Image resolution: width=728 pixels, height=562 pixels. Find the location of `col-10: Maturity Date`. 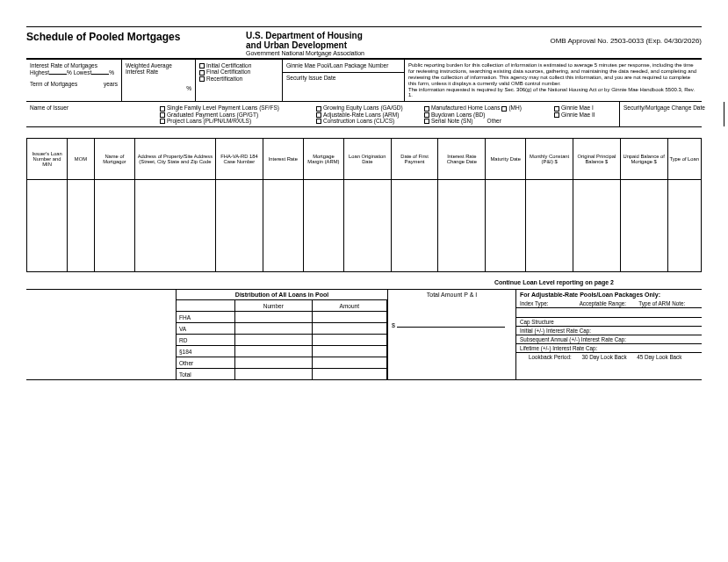

col-10: Maturity Date is located at coordinates (506, 160).